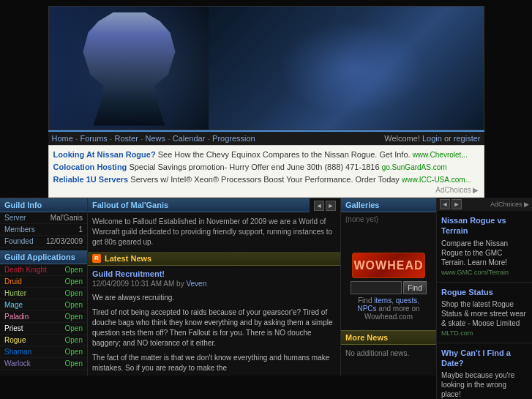 Image resolution: width=532 pixels, height=399 pixels. I want to click on ad-line-3: Reliable 1U Servers Servers w/ Intel® Xe…, so click(266, 180).